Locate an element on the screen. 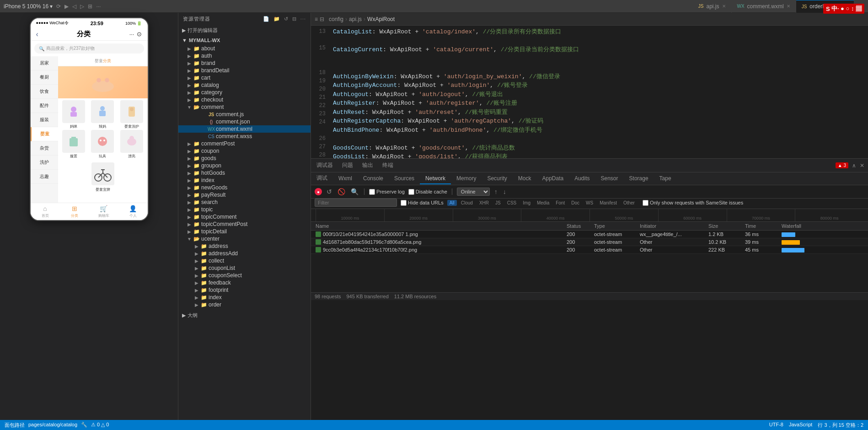 The width and height of the screenshot is (868, 430). export-icon: ↓ is located at coordinates (505, 192).